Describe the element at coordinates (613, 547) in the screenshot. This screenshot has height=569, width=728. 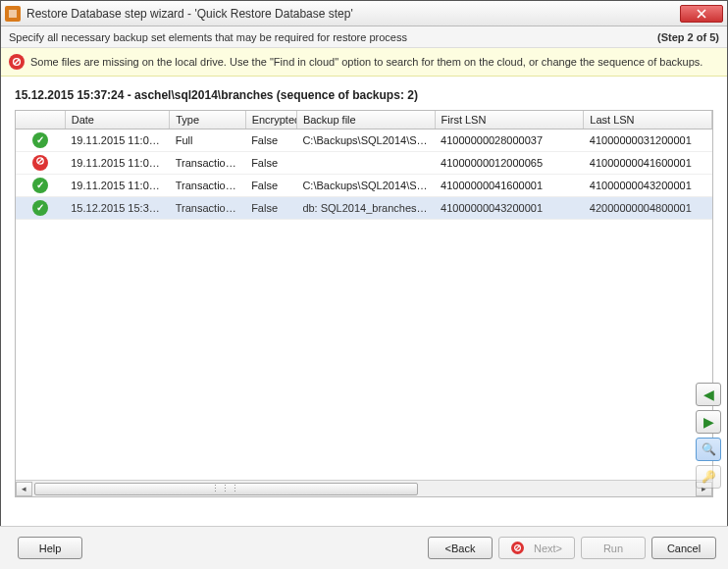
I see `run-button: Run` at that location.